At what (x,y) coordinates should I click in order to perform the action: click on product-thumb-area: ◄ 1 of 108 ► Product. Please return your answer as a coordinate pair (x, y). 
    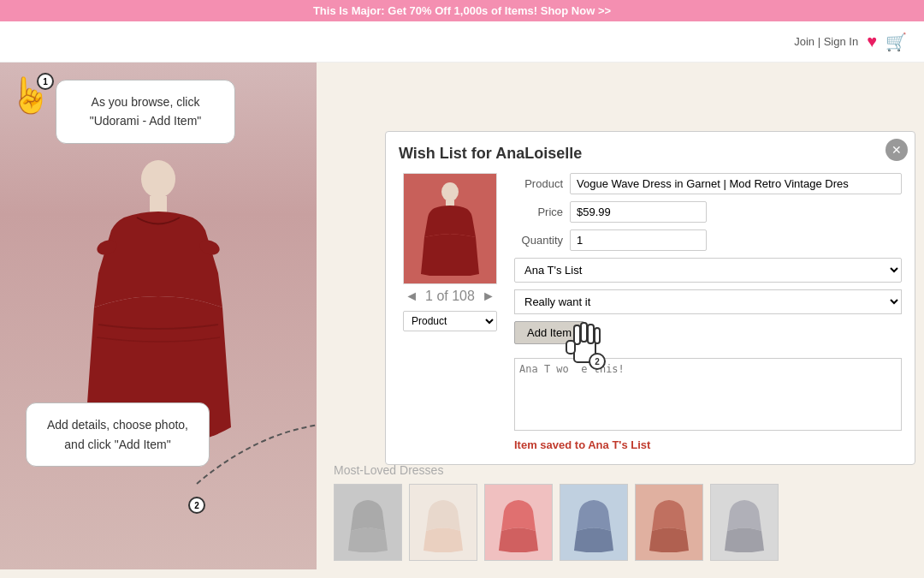
    Looking at the image, I should click on (450, 312).